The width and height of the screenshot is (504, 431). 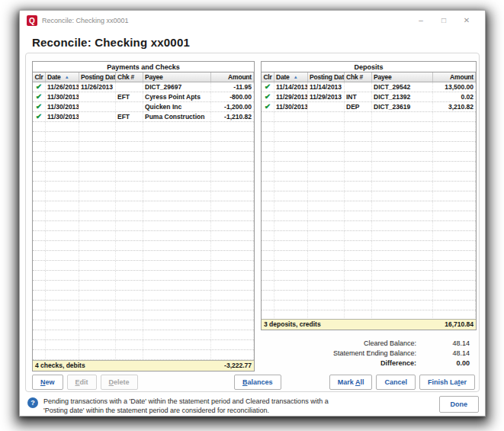 What do you see at coordinates (143, 365) in the screenshot?
I see `payments-footer: 4 checks, debits -3,222.77` at bounding box center [143, 365].